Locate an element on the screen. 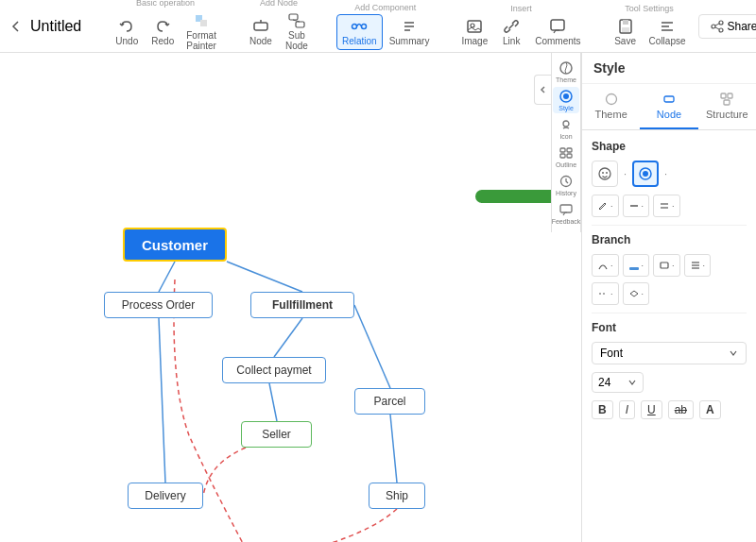 The image size is (756, 542). branch-extra-btn: · is located at coordinates (637, 294).